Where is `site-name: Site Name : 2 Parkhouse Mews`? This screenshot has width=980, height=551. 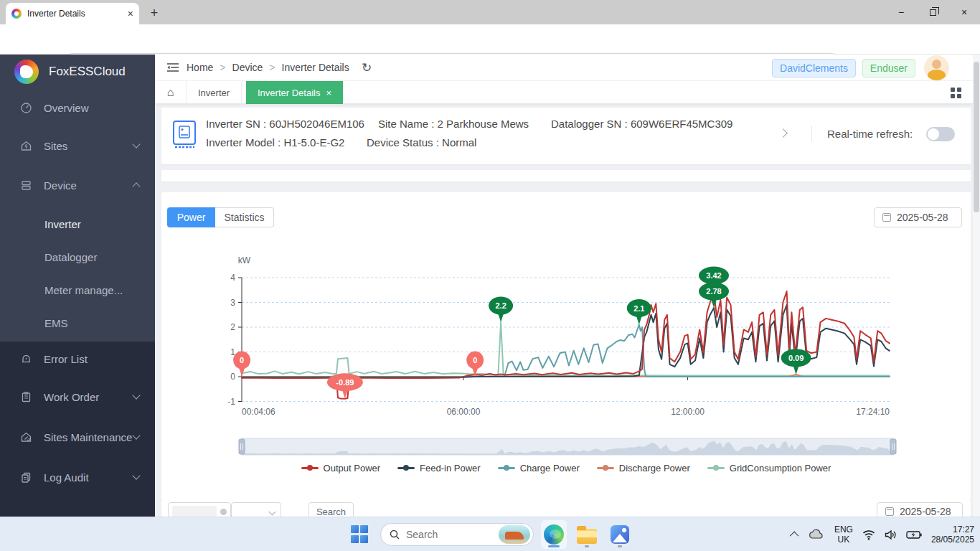 site-name: Site Name : 2 Parkhouse Mews is located at coordinates (453, 123).